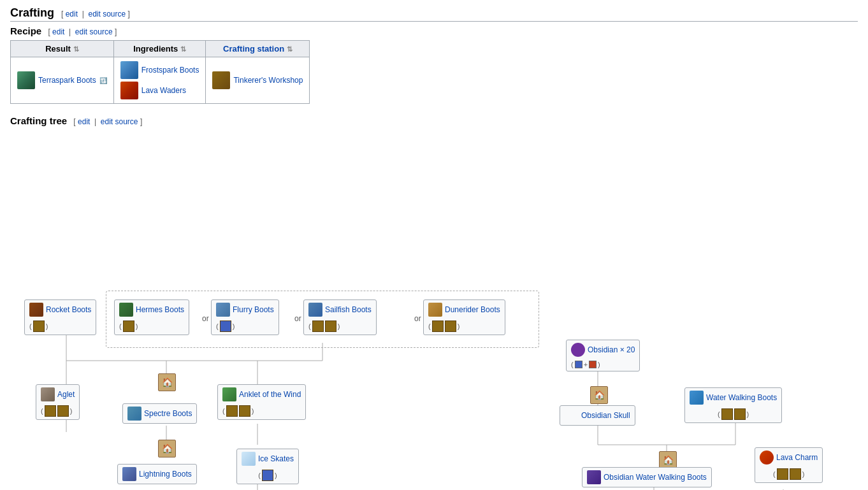  Describe the element at coordinates (50, 411) in the screenshot. I see `aglet-stn1-icon` at that location.